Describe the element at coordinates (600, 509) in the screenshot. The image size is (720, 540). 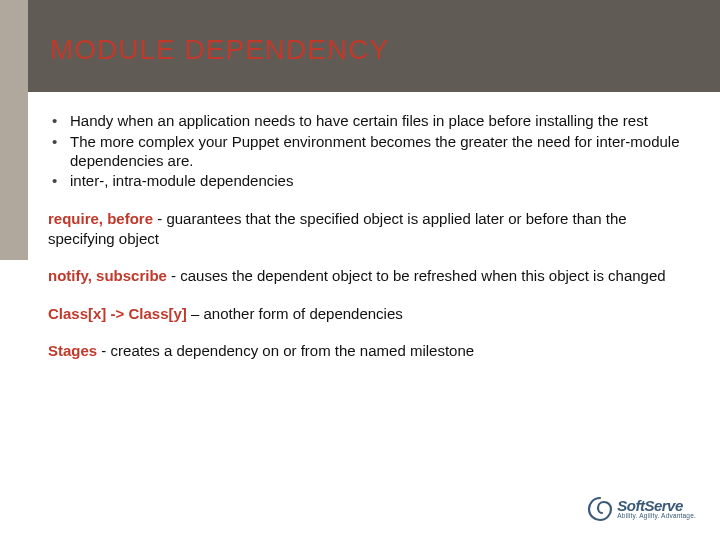
I see `softserve-swirl-icon` at that location.